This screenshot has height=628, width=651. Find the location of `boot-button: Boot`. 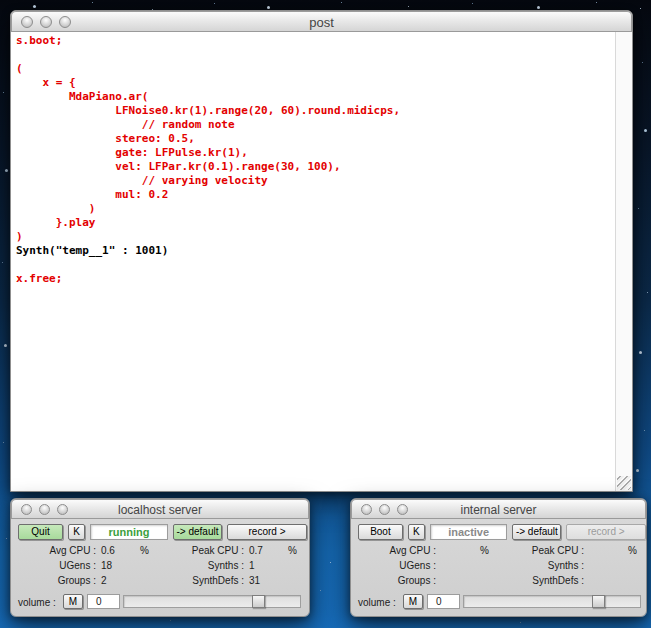

boot-button: Boot is located at coordinates (380, 532).